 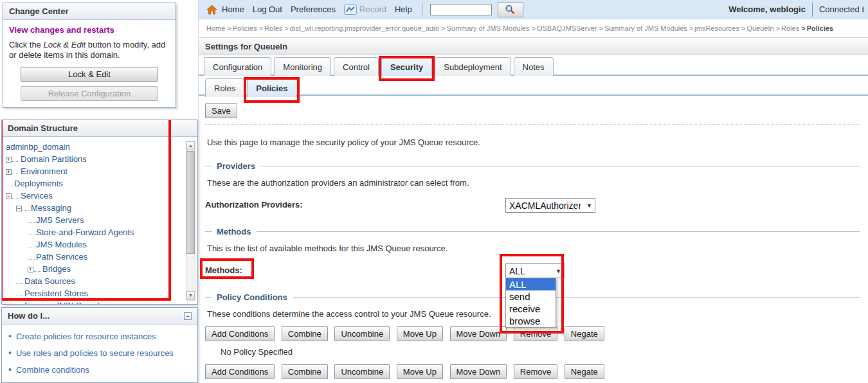 What do you see at coordinates (89, 30) in the screenshot?
I see `view-changes-link: View changes and restarts` at bounding box center [89, 30].